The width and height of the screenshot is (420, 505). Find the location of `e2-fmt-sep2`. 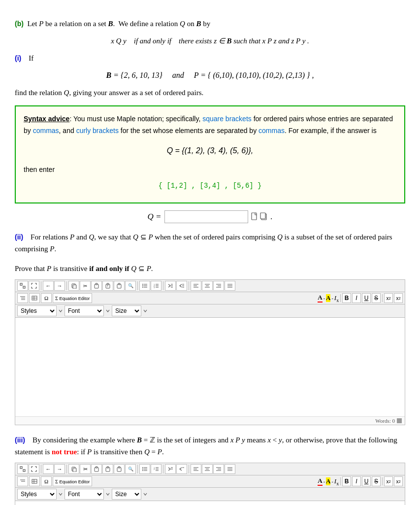

e2-fmt-sep2 is located at coordinates (382, 481).